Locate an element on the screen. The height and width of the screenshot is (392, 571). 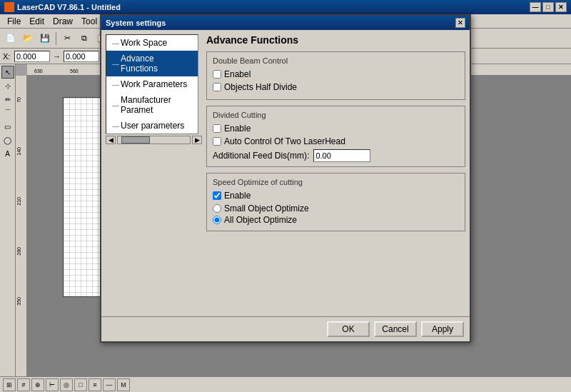
additional-feed-input is located at coordinates (342, 156).